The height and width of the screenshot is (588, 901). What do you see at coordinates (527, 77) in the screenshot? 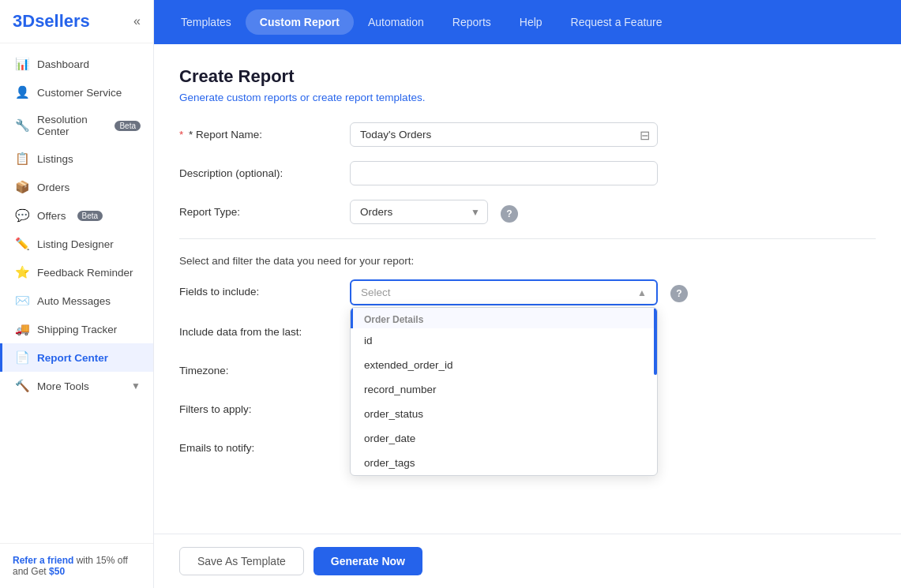
I see `page-title: Create Report` at bounding box center [527, 77].